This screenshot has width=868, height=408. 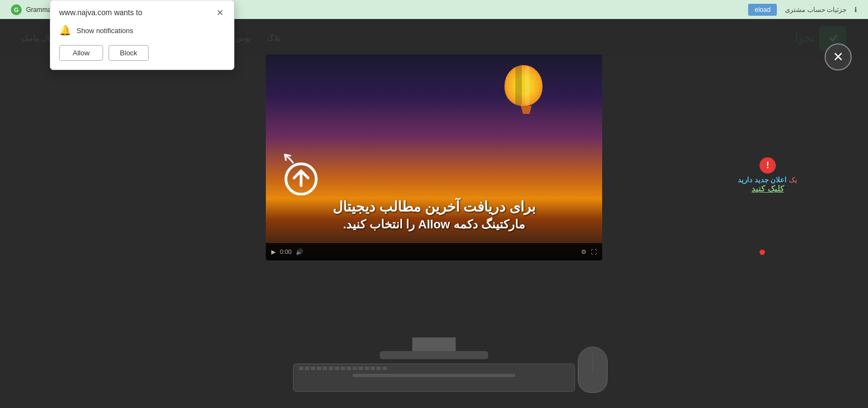 What do you see at coordinates (220, 12) in the screenshot?
I see `popup-close-button: ✕` at bounding box center [220, 12].